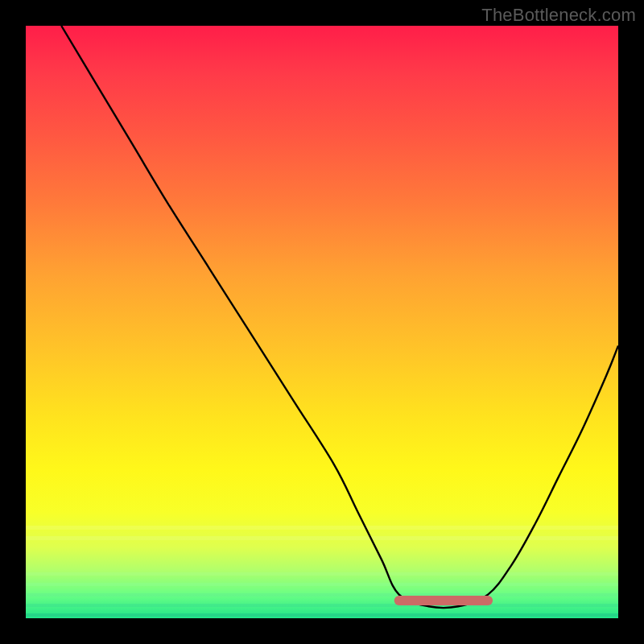 The height and width of the screenshot is (644, 644). What do you see at coordinates (559, 15) in the screenshot?
I see `watermark-text: TheBottleneck.com` at bounding box center [559, 15].